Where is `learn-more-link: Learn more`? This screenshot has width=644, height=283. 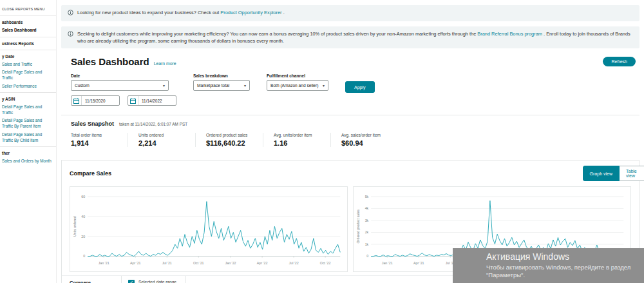 learn-more-link: Learn more is located at coordinates (165, 63).